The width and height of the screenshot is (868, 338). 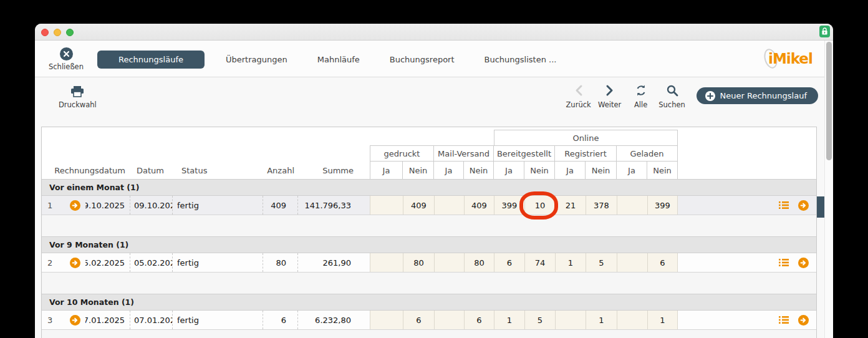 I want to click on minimize-window-button, so click(x=57, y=32).